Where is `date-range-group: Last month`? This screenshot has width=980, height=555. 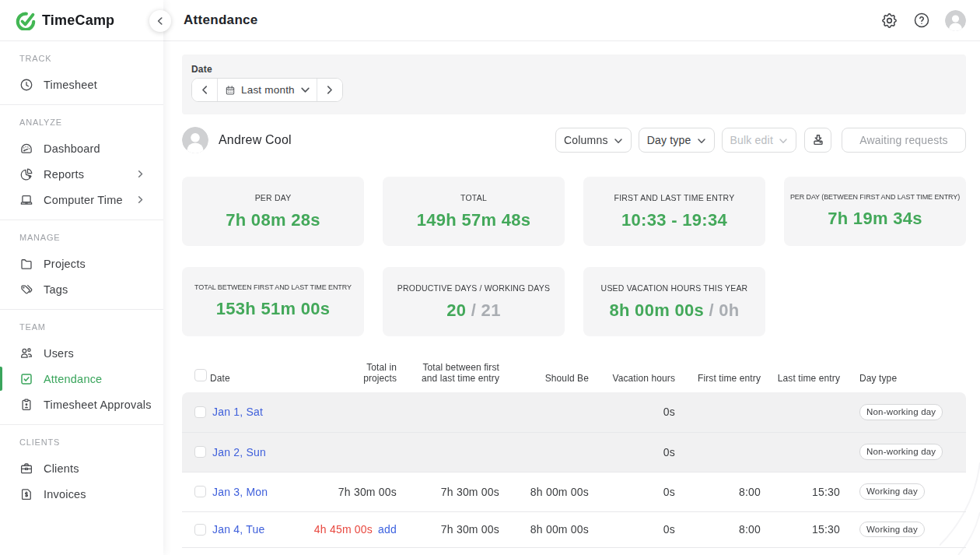
date-range-group: Last month is located at coordinates (268, 90).